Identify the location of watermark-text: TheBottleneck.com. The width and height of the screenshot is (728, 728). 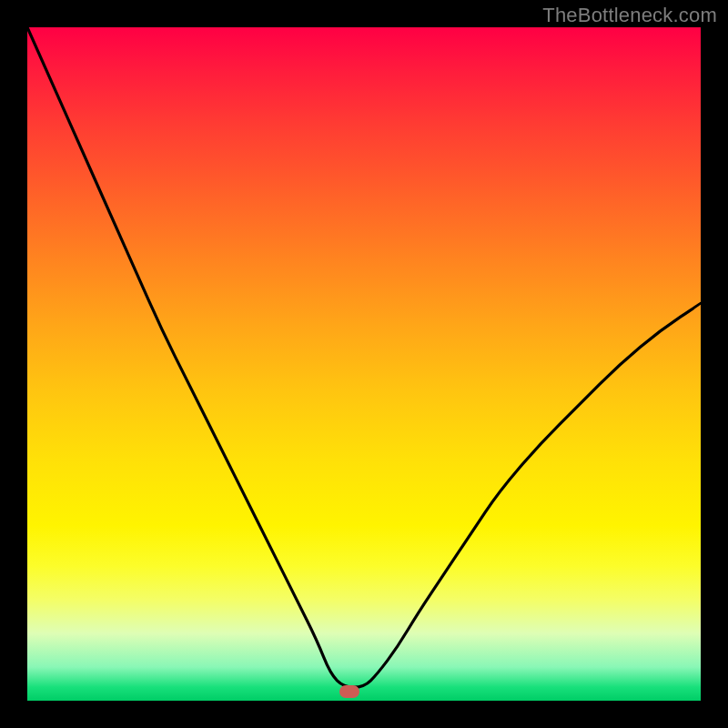
(630, 15).